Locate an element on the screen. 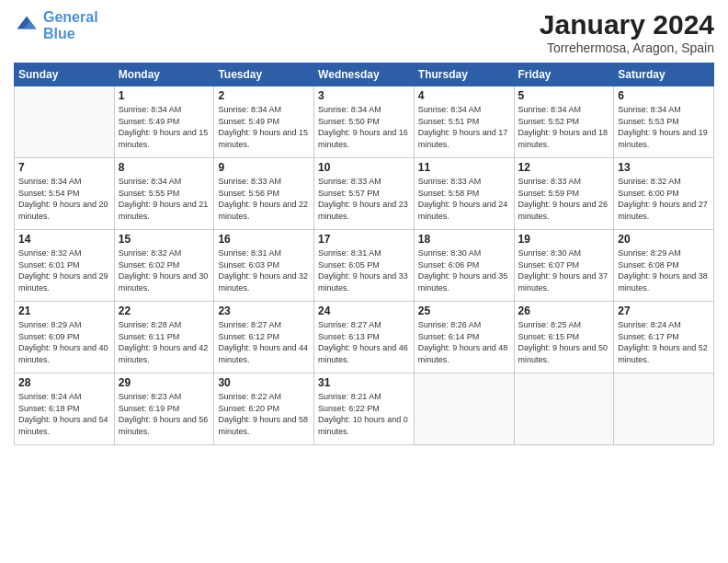  col-wednesday: Wednesday is located at coordinates (364, 75).